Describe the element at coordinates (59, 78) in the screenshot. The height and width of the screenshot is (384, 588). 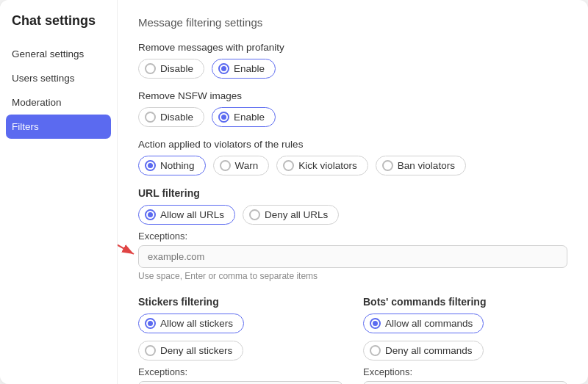
I see `sidebar-item-users-settings: Users settings` at that location.